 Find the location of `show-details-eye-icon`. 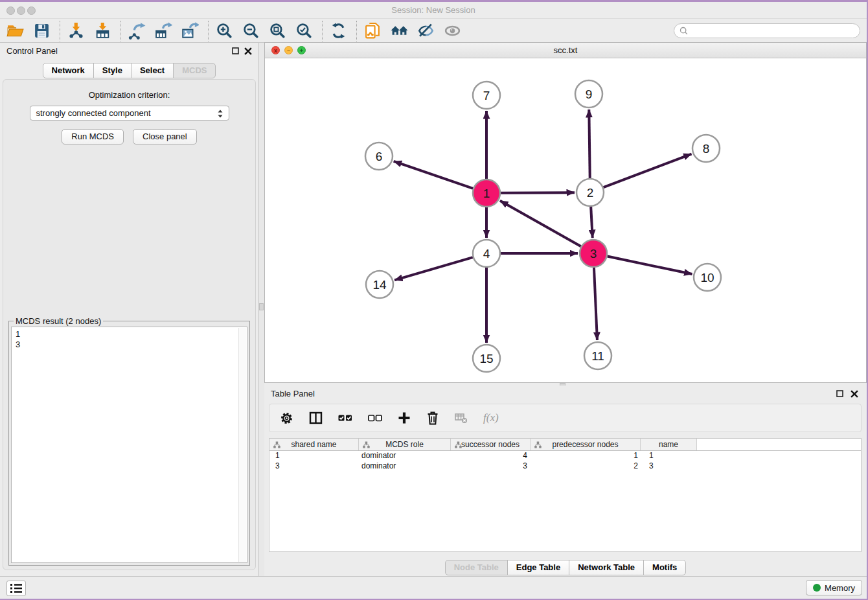

show-details-eye-icon is located at coordinates (452, 31).